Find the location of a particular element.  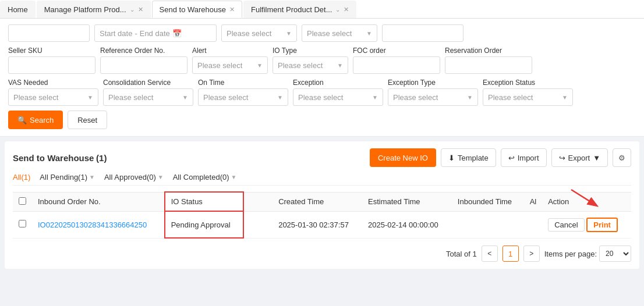

vas-needed-label: VAS Needed is located at coordinates (54, 83).